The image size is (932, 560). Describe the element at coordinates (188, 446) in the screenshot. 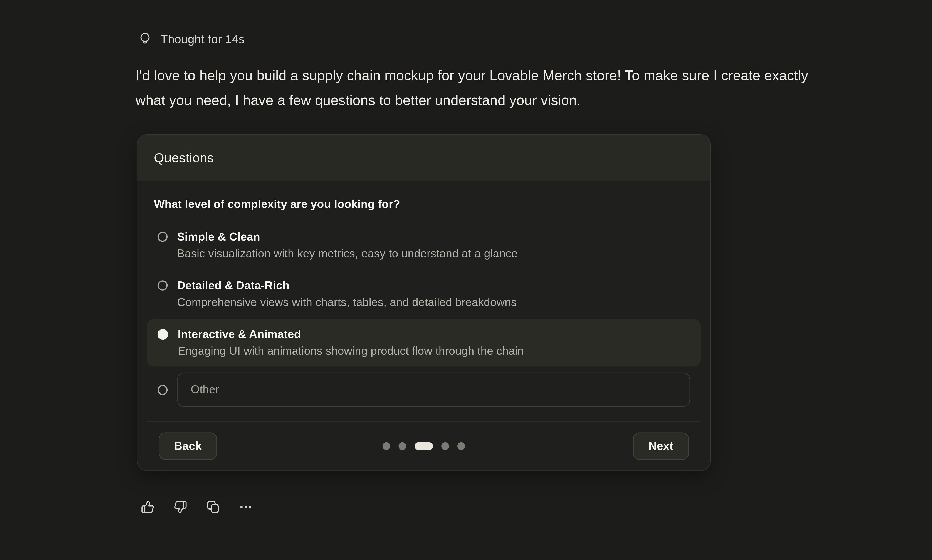

I see `back-button: Back` at that location.